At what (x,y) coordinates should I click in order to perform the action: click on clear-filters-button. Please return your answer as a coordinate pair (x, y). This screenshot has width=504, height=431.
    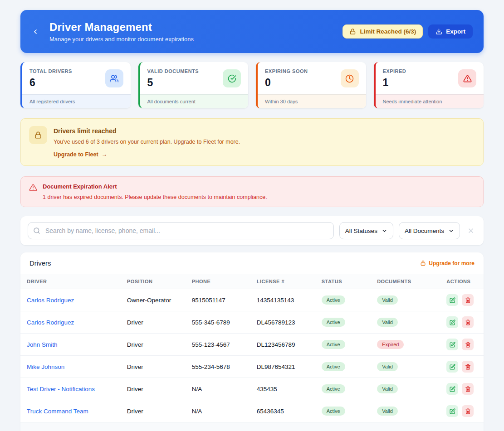
    Looking at the image, I should click on (471, 231).